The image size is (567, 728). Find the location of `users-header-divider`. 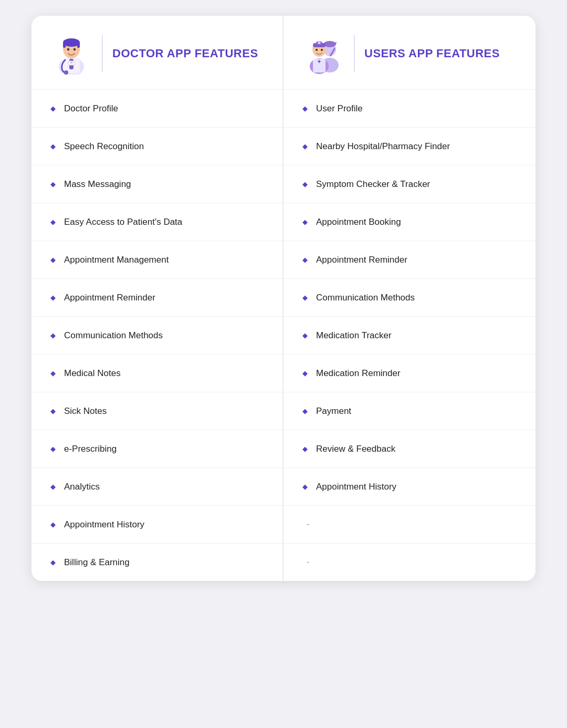

users-header-divider is located at coordinates (354, 54).